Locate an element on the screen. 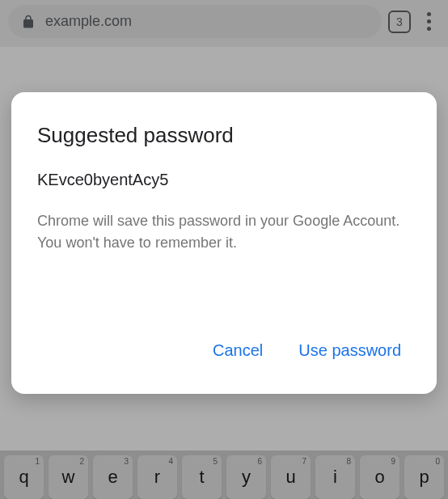  dialog-actions: Cancel Use password is located at coordinates (224, 354).